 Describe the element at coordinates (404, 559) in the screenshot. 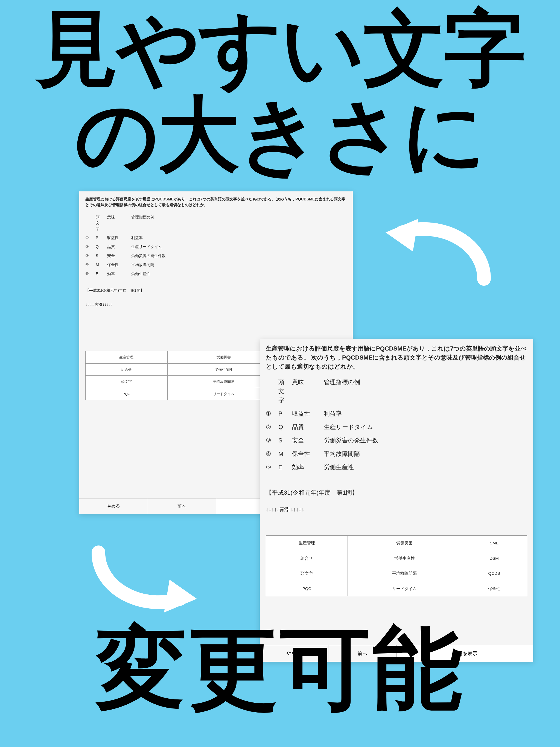

I see `keyword-cell: 労働生産性` at that location.